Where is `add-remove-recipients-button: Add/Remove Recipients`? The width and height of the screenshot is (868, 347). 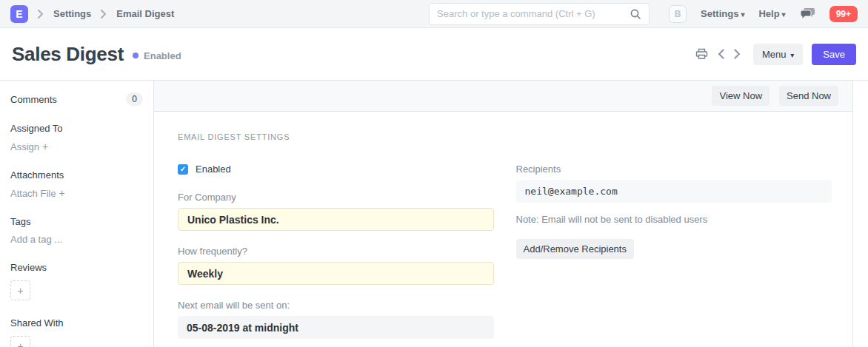 add-remove-recipients-button: Add/Remove Recipients is located at coordinates (575, 249).